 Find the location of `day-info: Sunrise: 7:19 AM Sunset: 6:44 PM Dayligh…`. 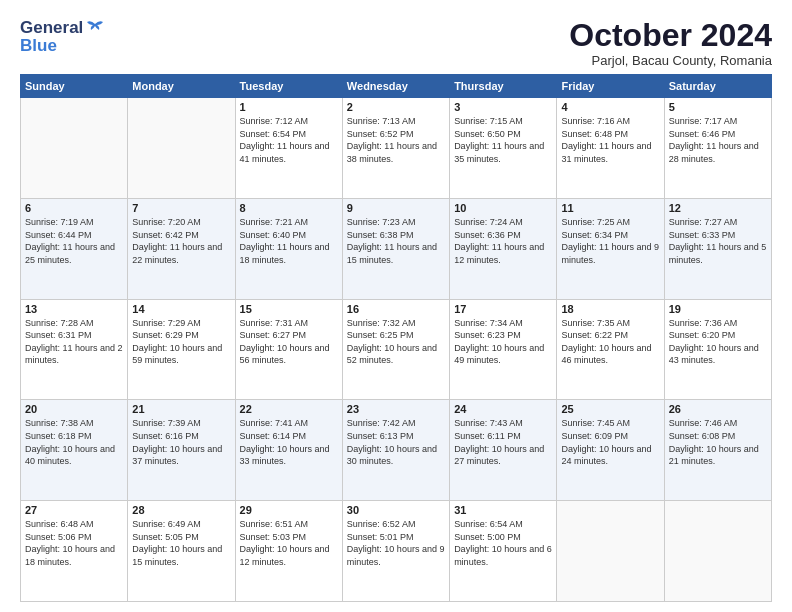

day-info: Sunrise: 7:19 AM Sunset: 6:44 PM Dayligh… is located at coordinates (74, 241).